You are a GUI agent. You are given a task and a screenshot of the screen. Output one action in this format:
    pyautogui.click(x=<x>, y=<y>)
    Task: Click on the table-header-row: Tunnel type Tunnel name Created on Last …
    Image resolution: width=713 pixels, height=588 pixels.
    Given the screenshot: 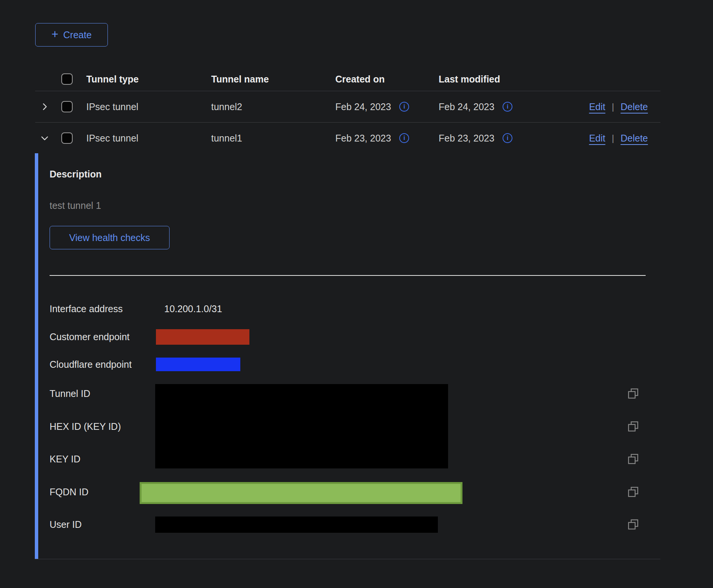 What is the action you would take?
    pyautogui.click(x=348, y=79)
    